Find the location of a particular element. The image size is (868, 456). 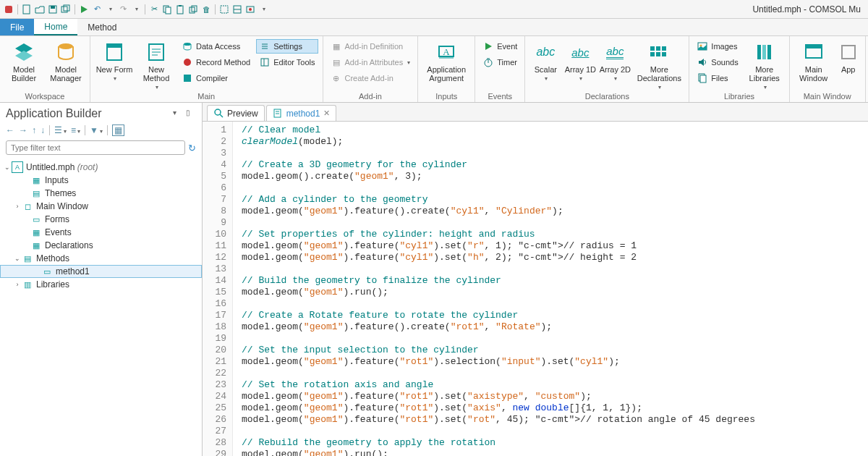

new-form-button: New Form is located at coordinates (114, 59).